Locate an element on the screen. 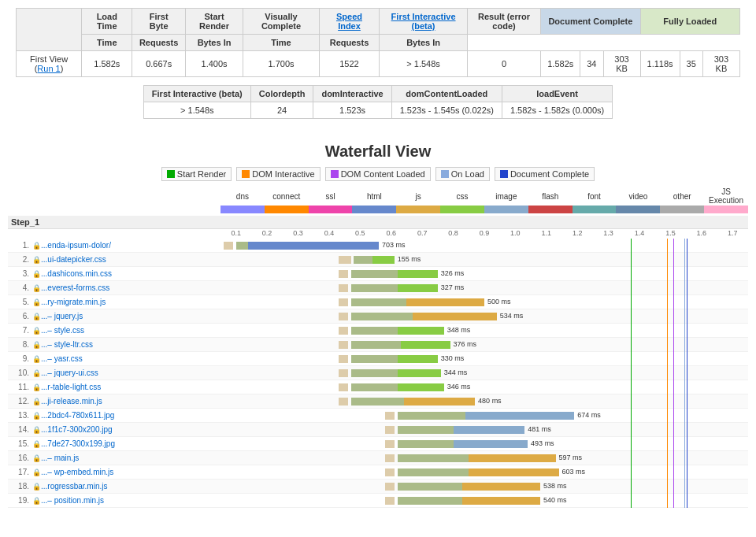 This screenshot has height=537, width=756. table-row: 10.🔒...– jquery-ui.css344 ms is located at coordinates (378, 373).